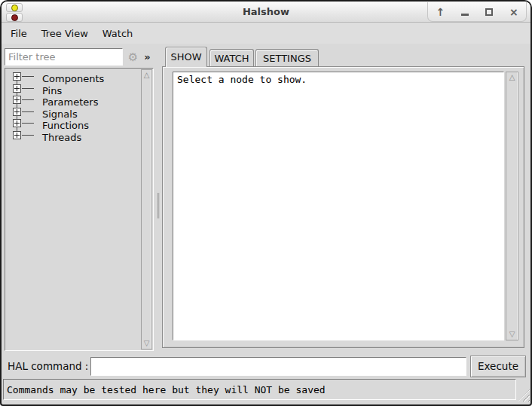 This screenshot has width=532, height=406. I want to click on tree-item-signals: Signals, so click(72, 112).